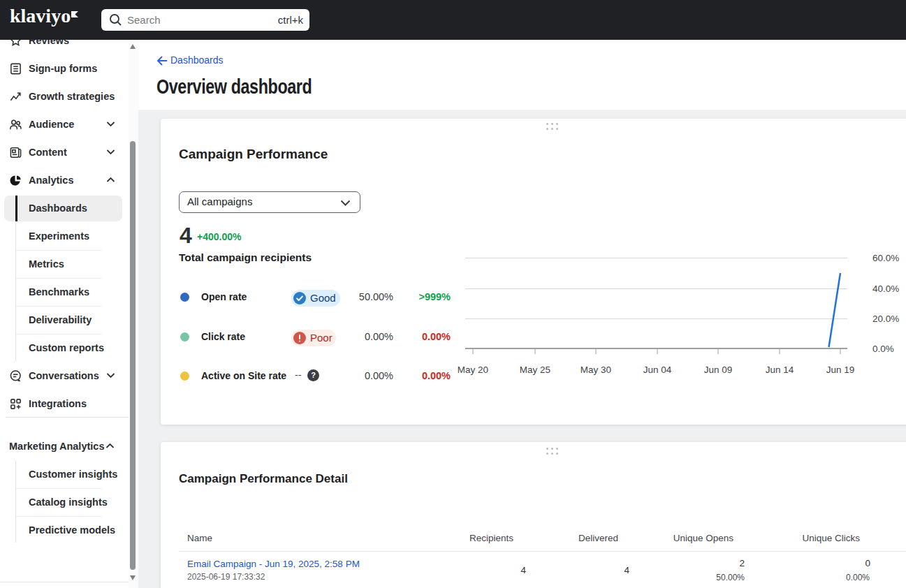  Describe the element at coordinates (883, 349) in the screenshot. I see `svg-text: 0.0%` at that location.